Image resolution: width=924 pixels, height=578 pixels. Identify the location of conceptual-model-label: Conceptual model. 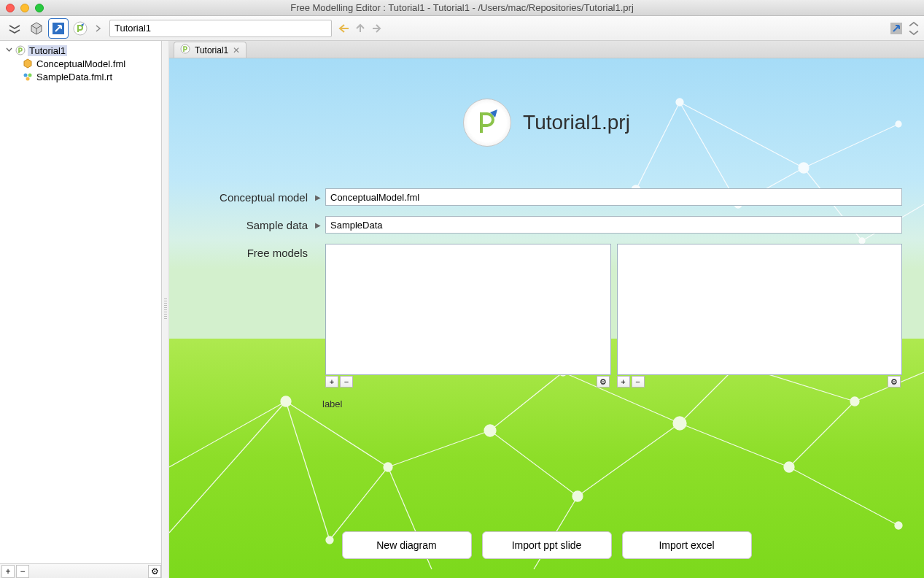
(253, 196).